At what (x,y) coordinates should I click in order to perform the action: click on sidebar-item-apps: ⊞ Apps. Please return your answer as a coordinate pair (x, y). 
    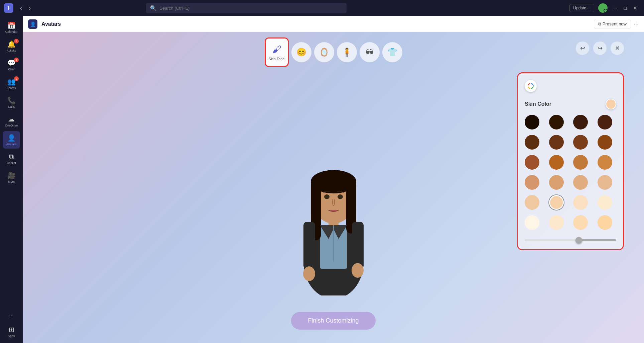
    Looking at the image, I should click on (11, 332).